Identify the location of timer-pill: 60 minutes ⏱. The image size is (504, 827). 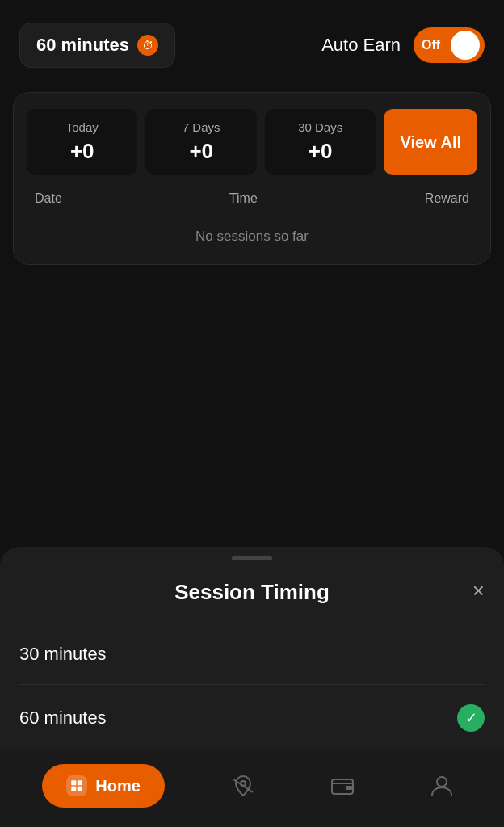
(97, 45).